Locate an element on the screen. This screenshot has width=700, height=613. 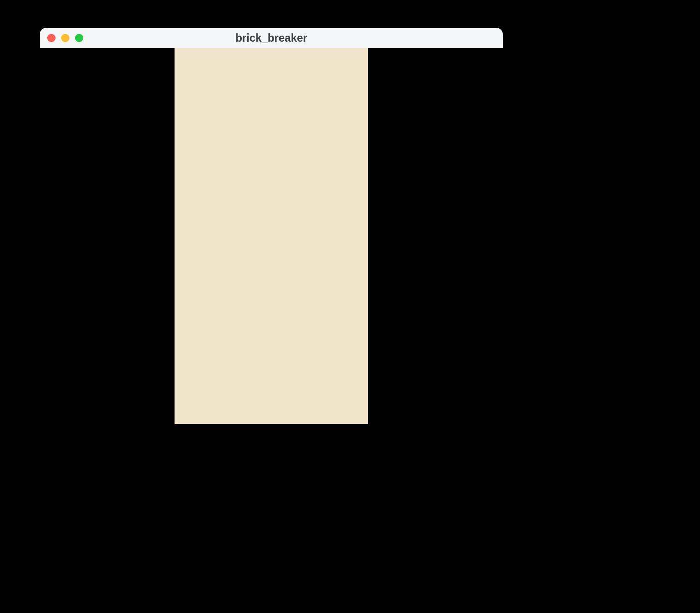
window-traffic-lights is located at coordinates (65, 38).